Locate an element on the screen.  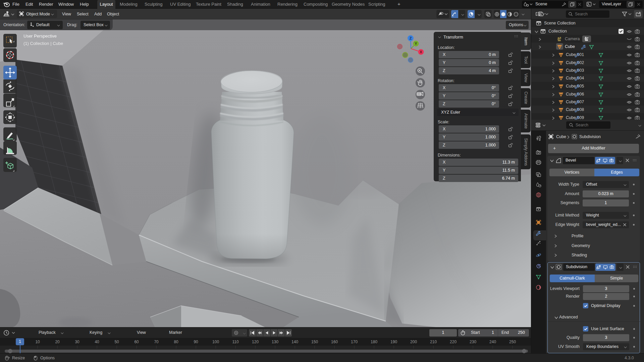
svg-text: Z is located at coordinates (411, 38).